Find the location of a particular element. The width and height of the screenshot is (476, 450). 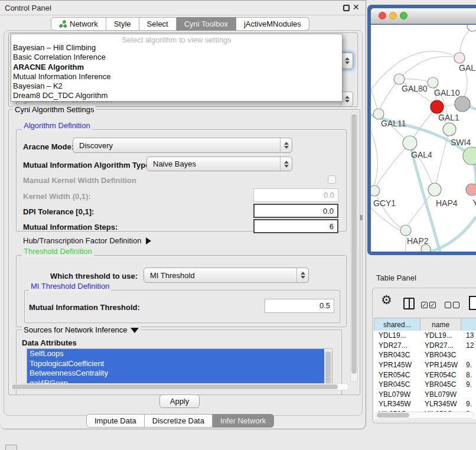

mi-threshold-label: Mutual Information Threshold: is located at coordinates (84, 307).